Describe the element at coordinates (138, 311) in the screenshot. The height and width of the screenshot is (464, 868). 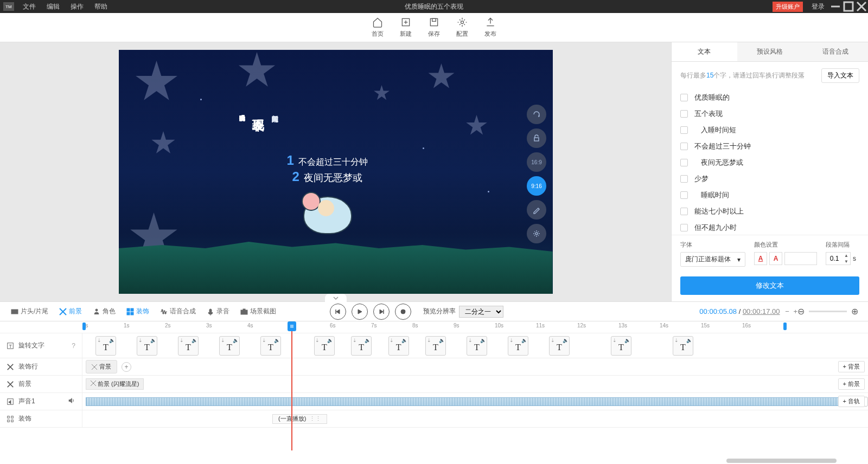
I see `timeline-tab-3: 装饰` at that location.